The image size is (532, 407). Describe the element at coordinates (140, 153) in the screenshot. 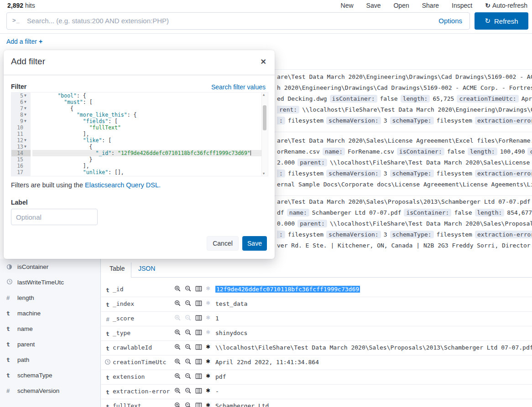

I see `editor-line-14: 14 "_id": "12f9de426ddefc0710118bfc36fcf…` at that location.